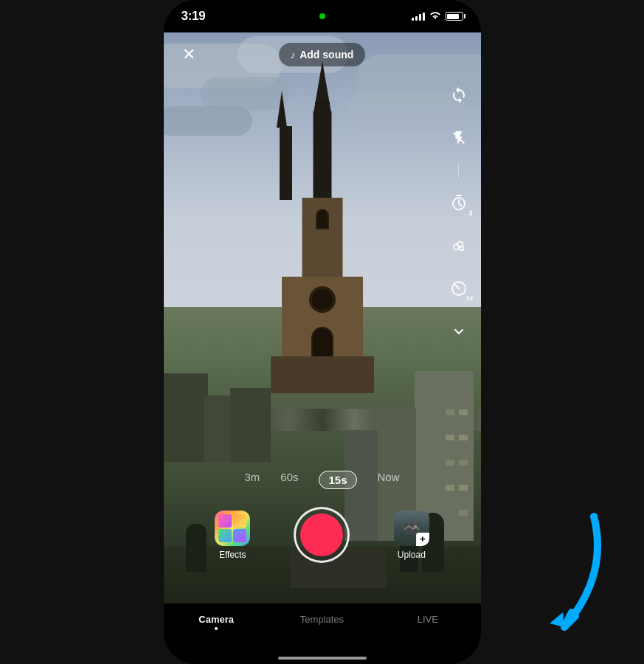 This screenshot has height=664, width=644. What do you see at coordinates (189, 55) in the screenshot?
I see `close-icon: ✕` at bounding box center [189, 55].